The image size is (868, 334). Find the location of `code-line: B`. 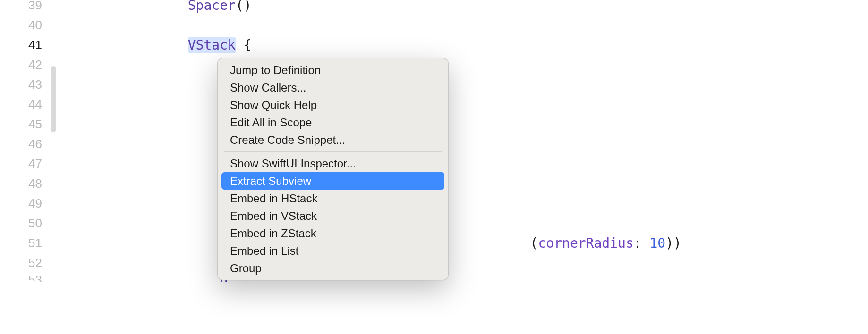

code-line: B is located at coordinates (464, 65).